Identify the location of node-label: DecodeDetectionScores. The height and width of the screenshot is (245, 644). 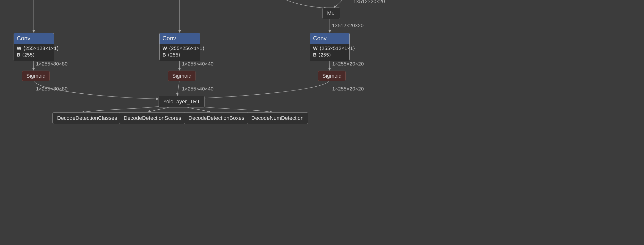
(152, 118).